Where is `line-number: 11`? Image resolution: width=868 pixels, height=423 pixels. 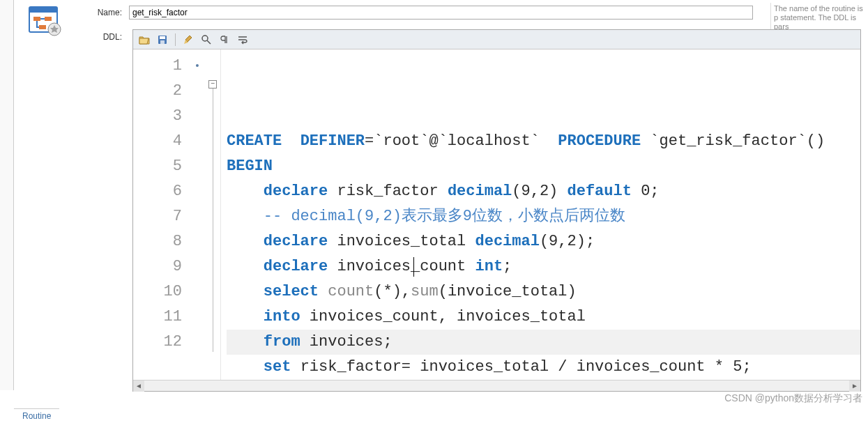
line-number: 11 is located at coordinates (158, 317).